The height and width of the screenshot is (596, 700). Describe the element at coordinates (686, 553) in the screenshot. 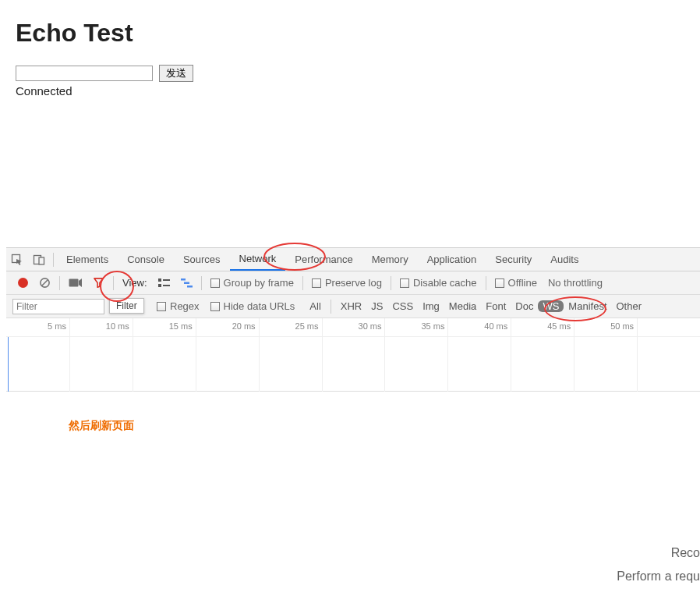

I see `cutoff-text-1: Reco` at that location.